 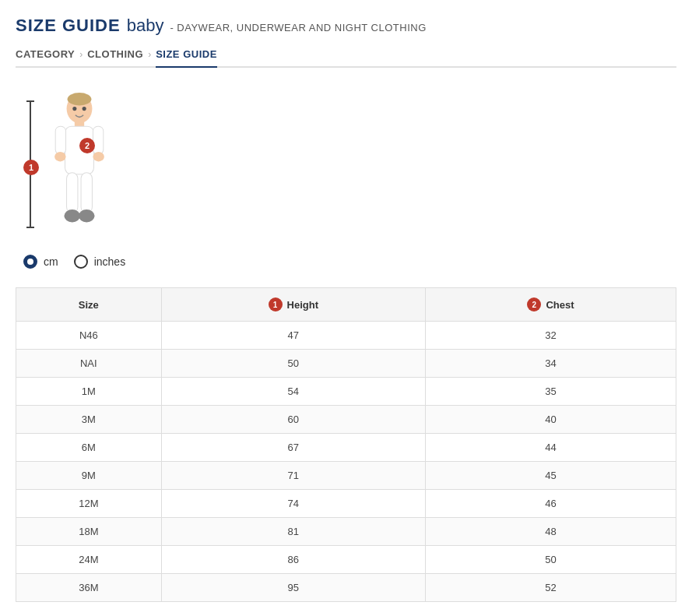 I want to click on title-size-guide: SIZE GUIDE, so click(x=68, y=26).